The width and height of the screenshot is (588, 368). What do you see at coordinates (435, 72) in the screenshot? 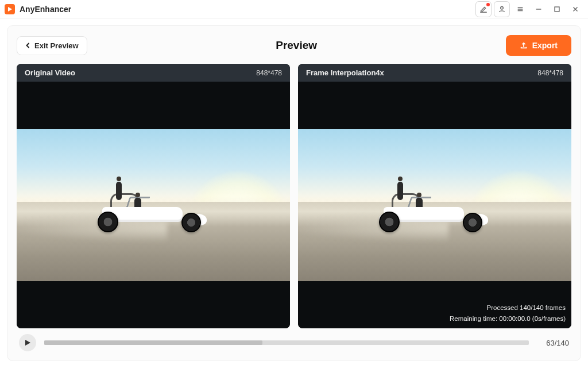
I see `enhanced-pane-header: Frame Interpolation4x 848*478` at bounding box center [435, 72].